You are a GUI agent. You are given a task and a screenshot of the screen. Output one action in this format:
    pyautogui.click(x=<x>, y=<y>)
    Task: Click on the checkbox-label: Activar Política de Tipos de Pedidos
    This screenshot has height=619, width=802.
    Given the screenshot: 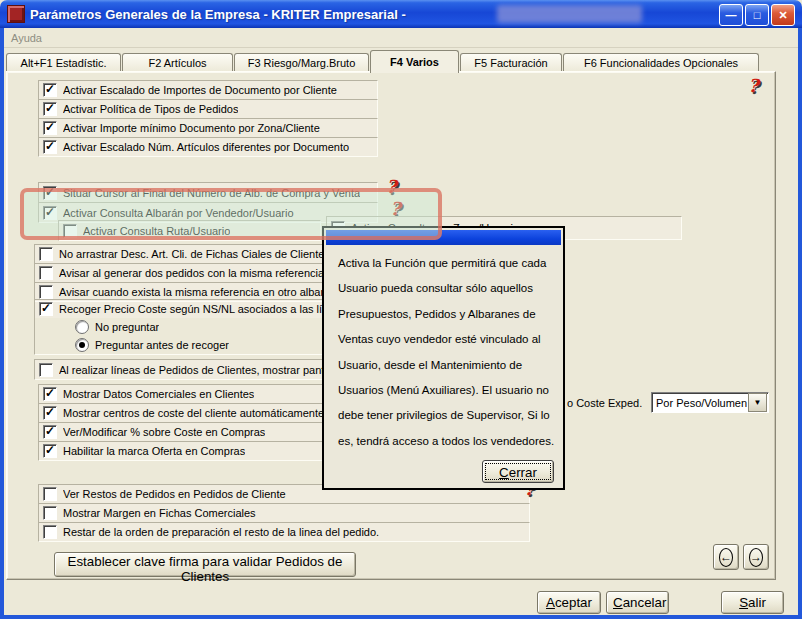 What is the action you would take?
    pyautogui.click(x=150, y=109)
    